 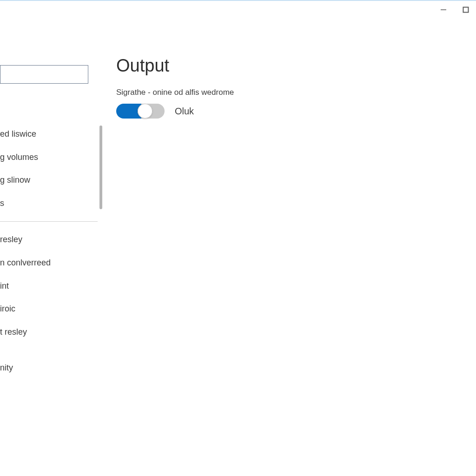 I want to click on sidebar-nav-group-b: resley n conlverreed int iroic t resley …, so click(x=51, y=304).